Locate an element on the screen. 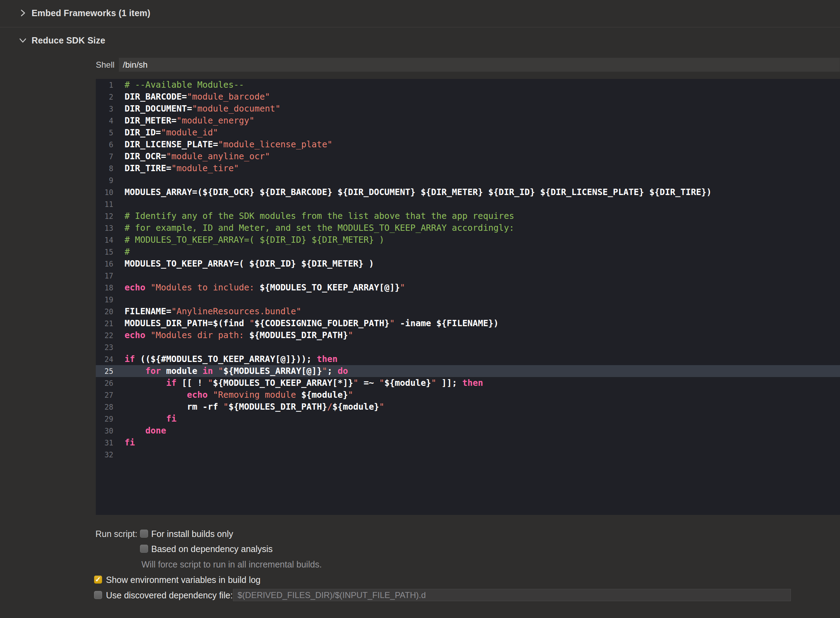  code-line: 12# Identify any of the SDK modules from… is located at coordinates (468, 216).